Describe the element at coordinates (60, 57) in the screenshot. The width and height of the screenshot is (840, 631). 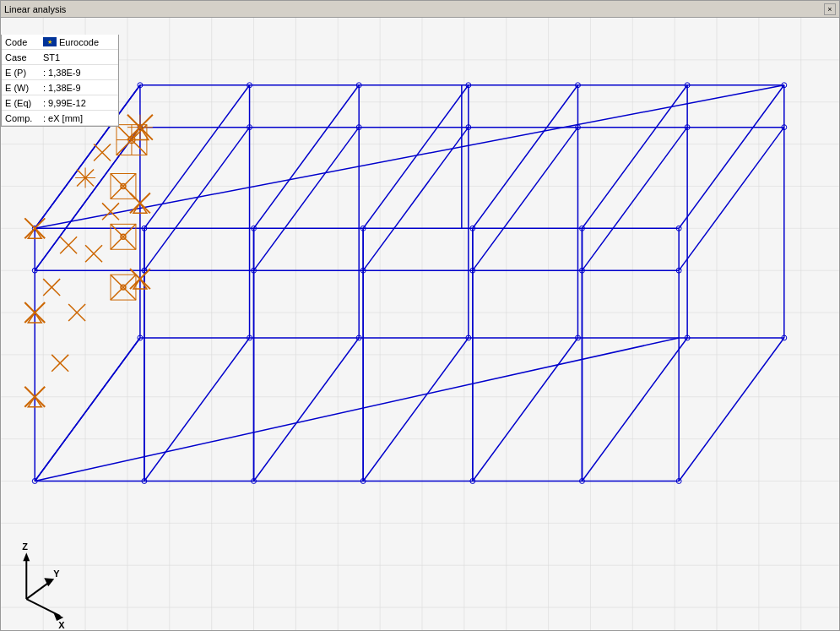
I see `case-row: Case ST1` at that location.